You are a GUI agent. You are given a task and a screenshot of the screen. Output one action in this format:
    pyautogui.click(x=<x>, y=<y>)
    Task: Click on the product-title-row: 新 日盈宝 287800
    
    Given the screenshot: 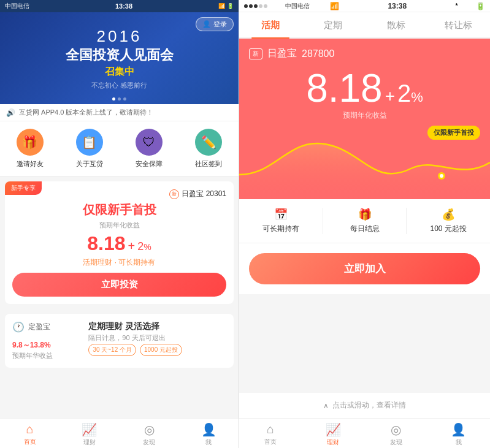 What is the action you would take?
    pyautogui.click(x=364, y=54)
    